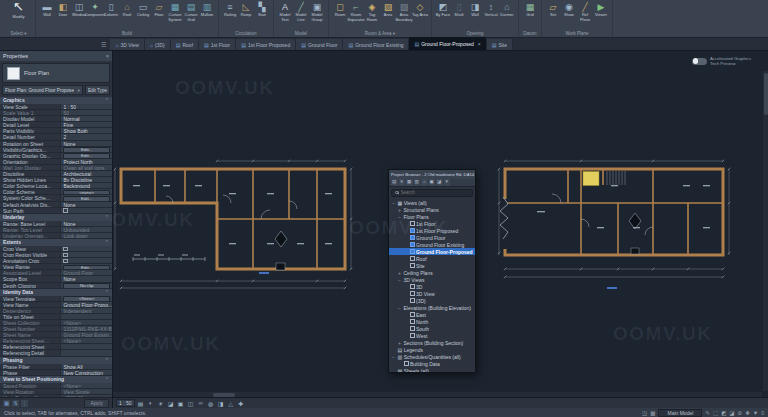 This screenshot has height=417, width=768. Describe the element at coordinates (96, 404) in the screenshot. I see `apply-button: Apply` at that location.